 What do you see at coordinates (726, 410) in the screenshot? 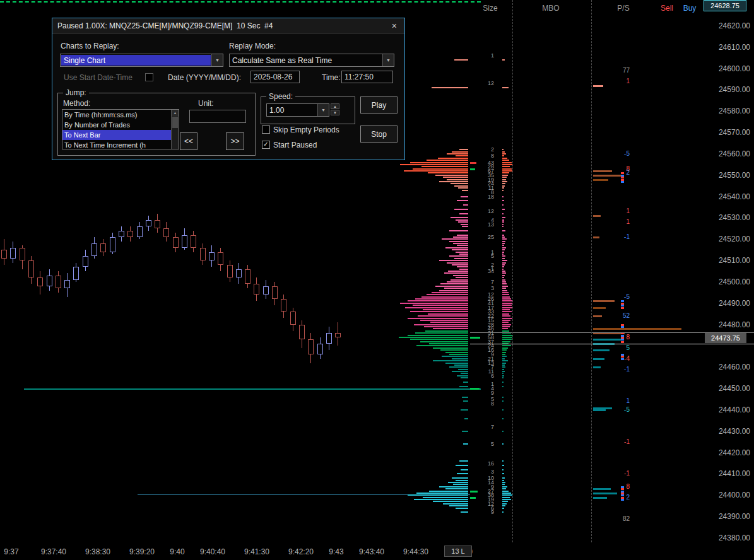
I see `price-scale-label: 24440.00` at bounding box center [726, 410].